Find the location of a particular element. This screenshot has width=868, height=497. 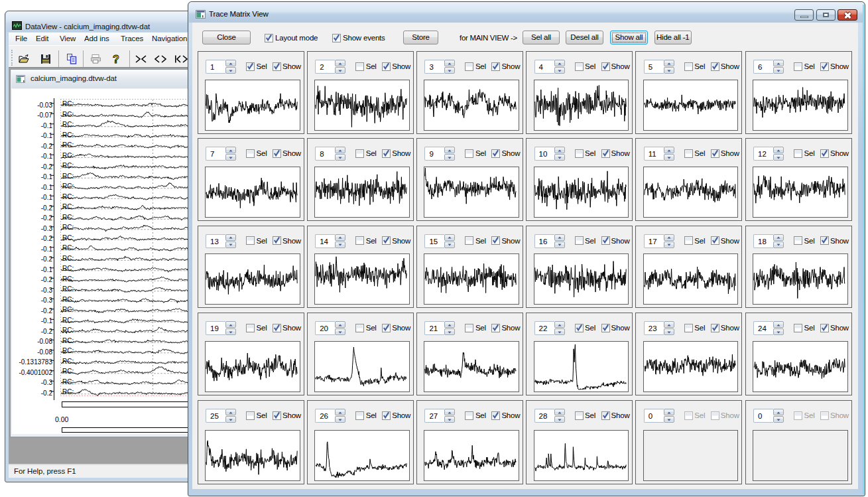

svg-text: -0.03 is located at coordinates (45, 105).